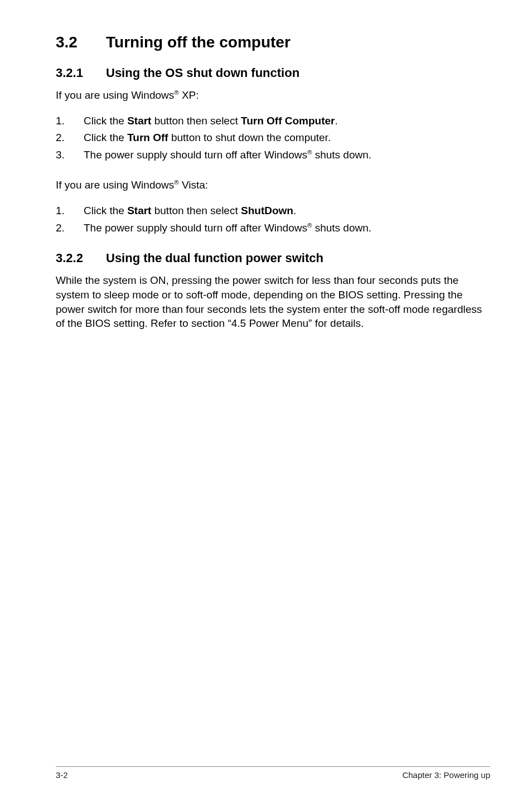 This screenshot has height=802, width=532. What do you see at coordinates (70, 155) in the screenshot?
I see `step-number: 3.` at bounding box center [70, 155].